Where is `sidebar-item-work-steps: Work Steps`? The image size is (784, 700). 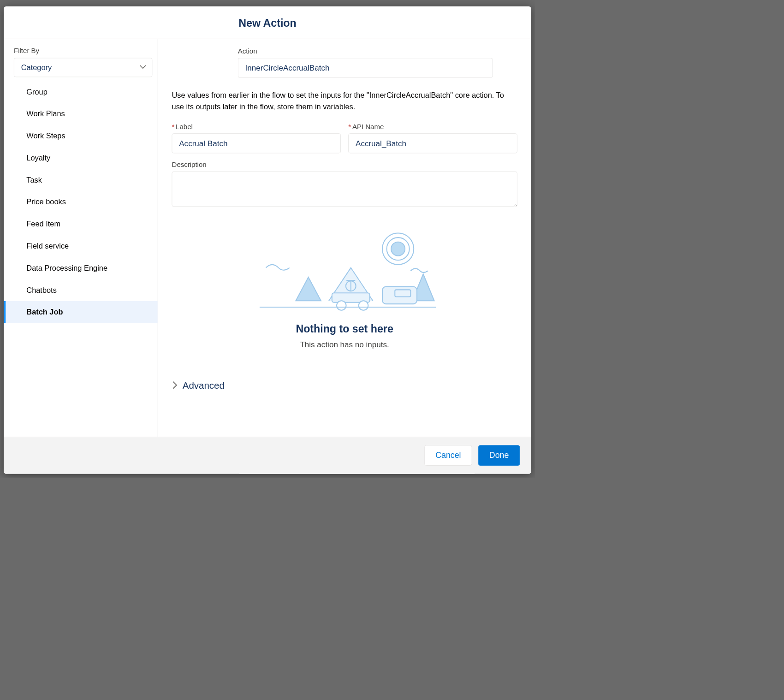
sidebar-item-work-steps: Work Steps is located at coordinates (81, 136).